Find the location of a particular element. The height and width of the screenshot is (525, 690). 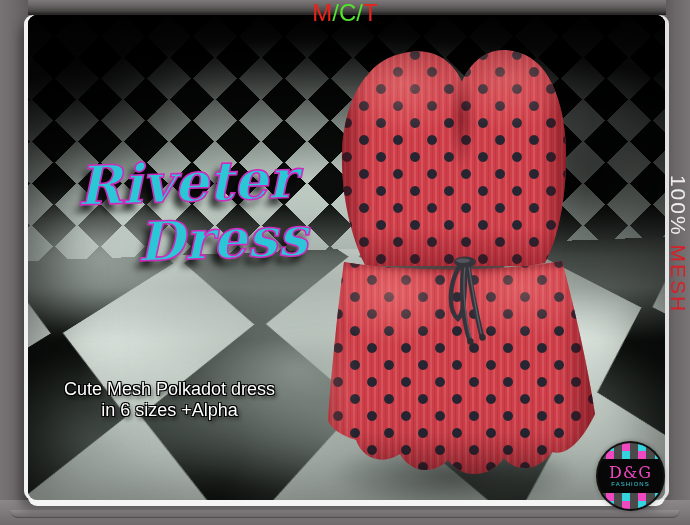

description-line1: Cute Mesh Polkadot dress is located at coordinates (170, 389).